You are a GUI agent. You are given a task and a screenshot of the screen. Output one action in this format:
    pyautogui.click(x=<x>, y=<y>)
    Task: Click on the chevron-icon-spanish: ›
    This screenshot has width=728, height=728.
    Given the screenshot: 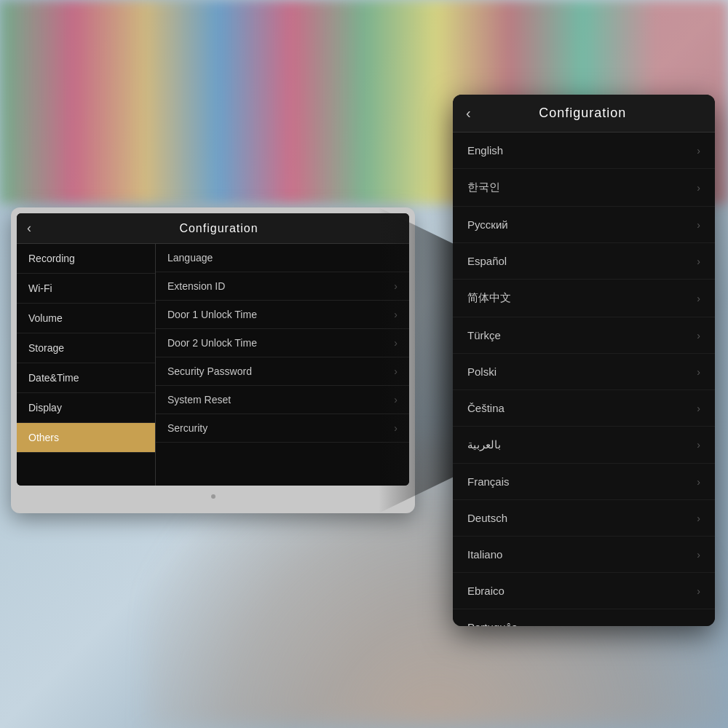 What is the action you would take?
    pyautogui.click(x=699, y=261)
    